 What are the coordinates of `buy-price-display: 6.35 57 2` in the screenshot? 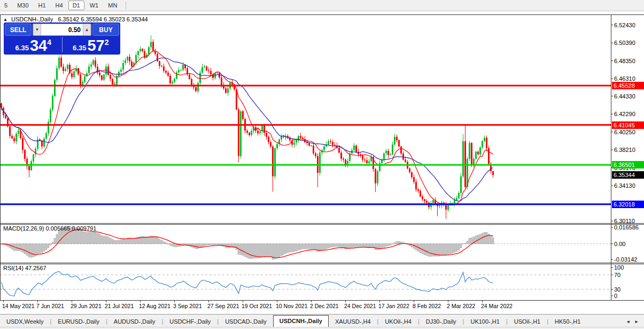 It's located at (91, 45).